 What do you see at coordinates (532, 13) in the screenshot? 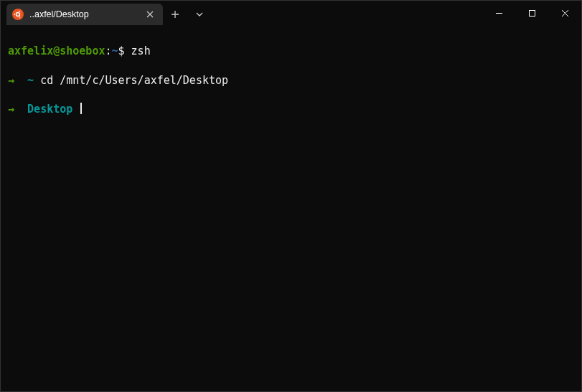
I see `window-controls` at bounding box center [532, 13].